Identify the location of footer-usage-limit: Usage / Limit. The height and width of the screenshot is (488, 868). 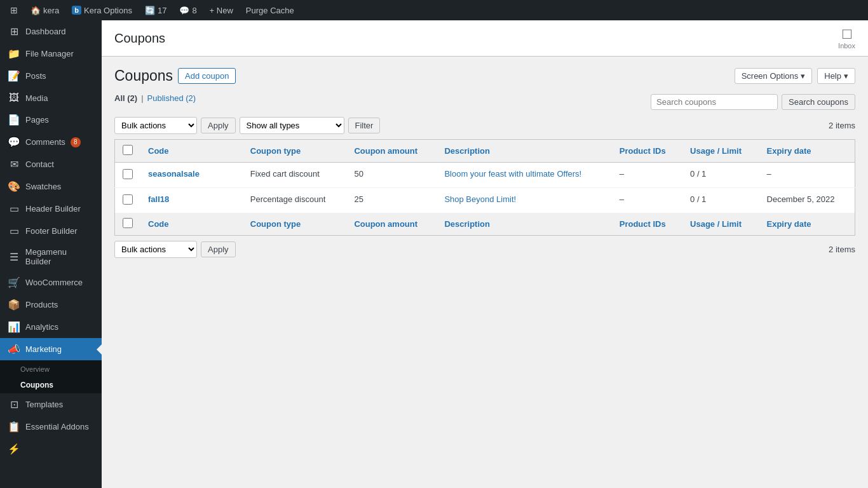
(721, 224).